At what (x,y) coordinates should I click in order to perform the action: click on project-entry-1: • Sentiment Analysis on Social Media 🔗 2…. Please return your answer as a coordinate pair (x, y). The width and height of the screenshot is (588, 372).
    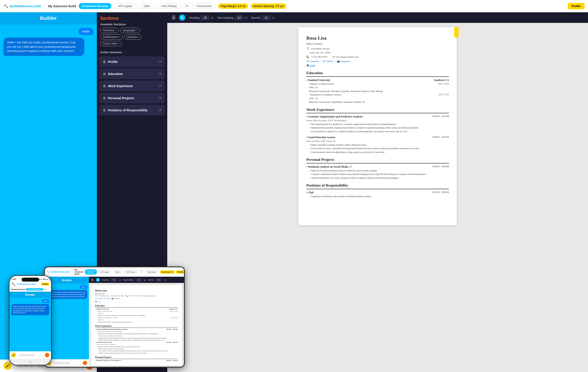
    Looking at the image, I should click on (378, 172).